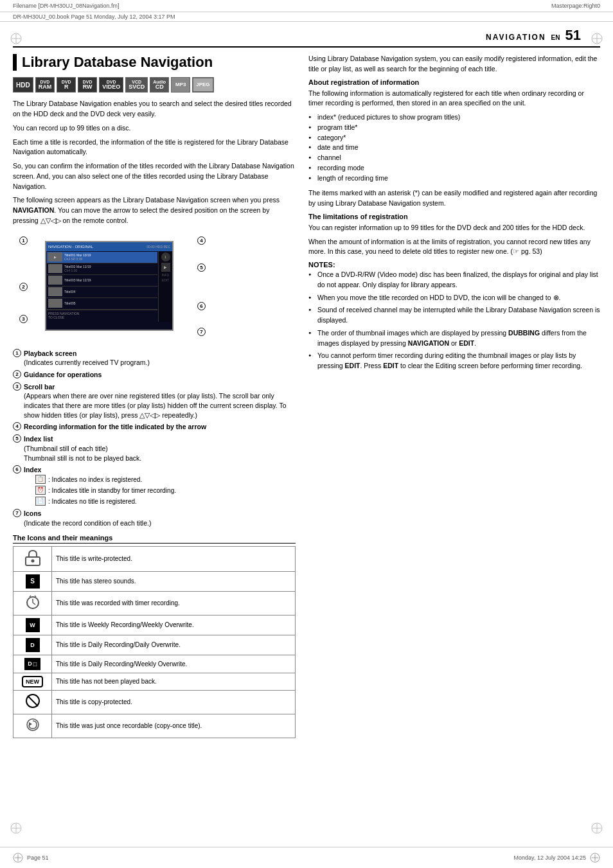  I want to click on callout-1: 1, so click(23, 240).